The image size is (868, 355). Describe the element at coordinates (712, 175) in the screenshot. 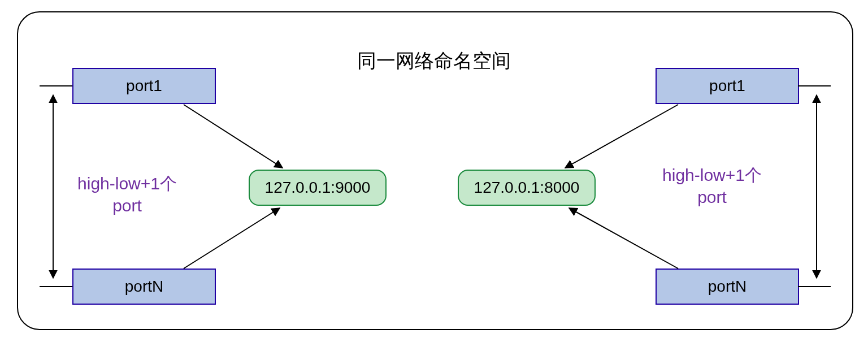

I see `right-count-line1: high-low+1个` at that location.